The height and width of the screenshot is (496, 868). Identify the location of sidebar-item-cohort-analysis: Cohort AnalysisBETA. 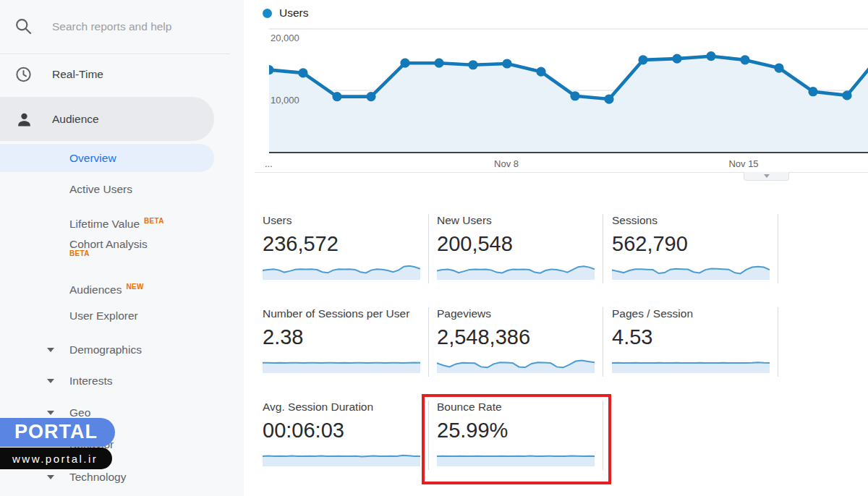
(109, 249).